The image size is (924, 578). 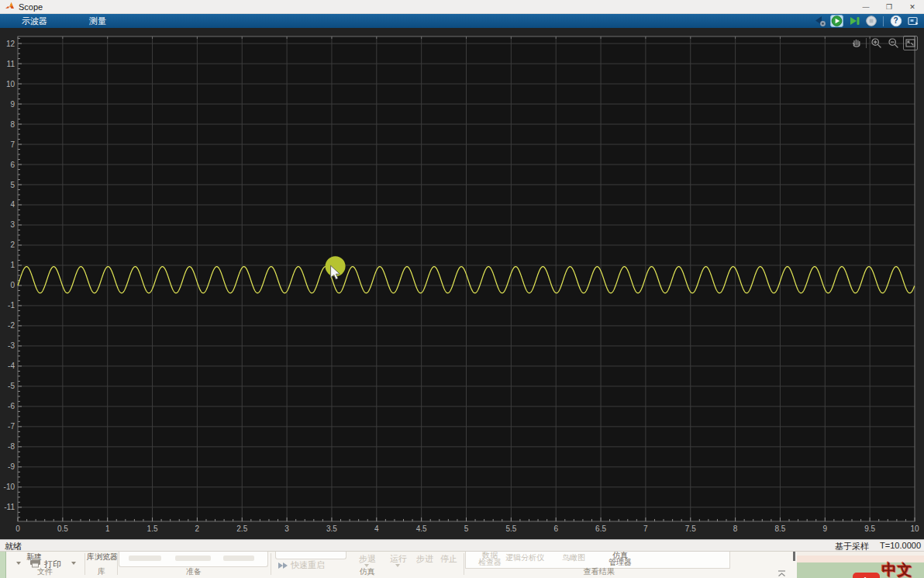 I want to click on library-browser-button: 库浏览器, so click(x=102, y=557).